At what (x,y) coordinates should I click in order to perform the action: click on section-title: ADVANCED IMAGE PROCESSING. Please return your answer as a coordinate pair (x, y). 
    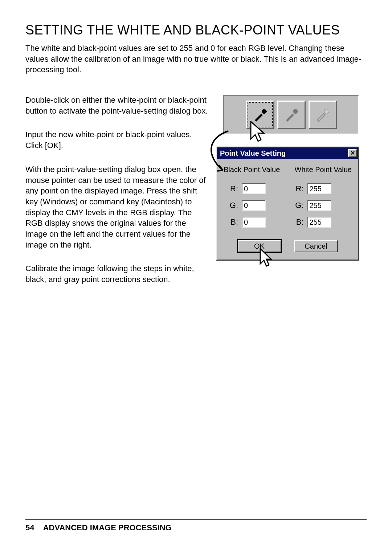
    Looking at the image, I should click on (107, 528).